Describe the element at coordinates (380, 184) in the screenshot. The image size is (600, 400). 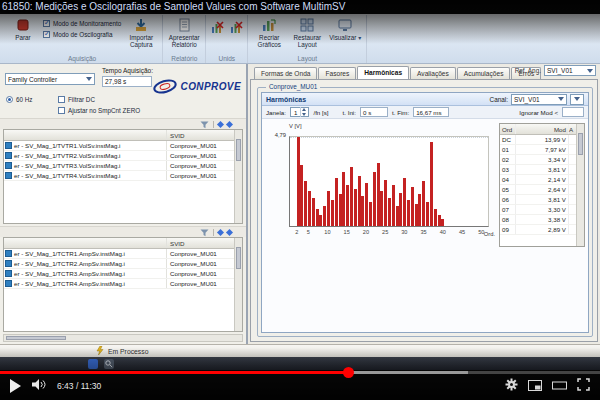
I see `harmonics-chart: V [V] 4,79 25101520253035404550 Ord.` at that location.